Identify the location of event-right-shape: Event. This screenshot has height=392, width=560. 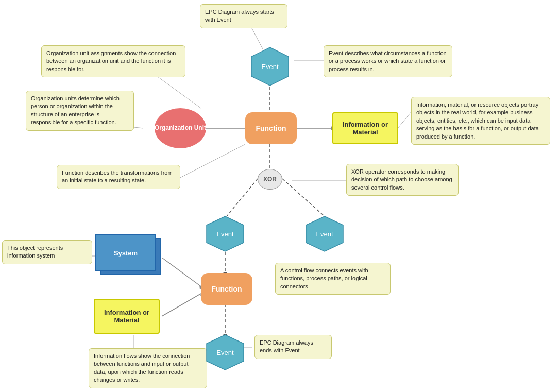
(325, 234).